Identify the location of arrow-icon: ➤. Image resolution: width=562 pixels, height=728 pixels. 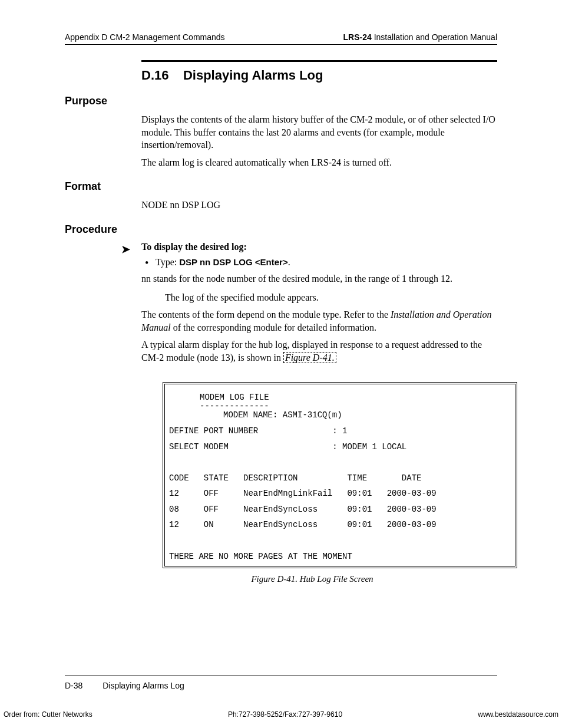
(126, 249).